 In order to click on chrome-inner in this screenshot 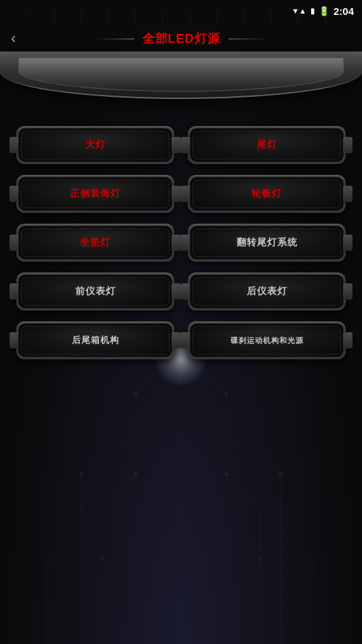, I will do `click(182, 75)`.